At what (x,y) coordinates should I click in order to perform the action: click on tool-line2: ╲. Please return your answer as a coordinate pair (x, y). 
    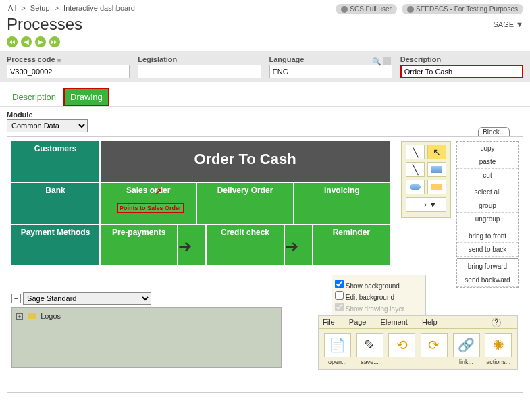
    Looking at the image, I should click on (415, 169).